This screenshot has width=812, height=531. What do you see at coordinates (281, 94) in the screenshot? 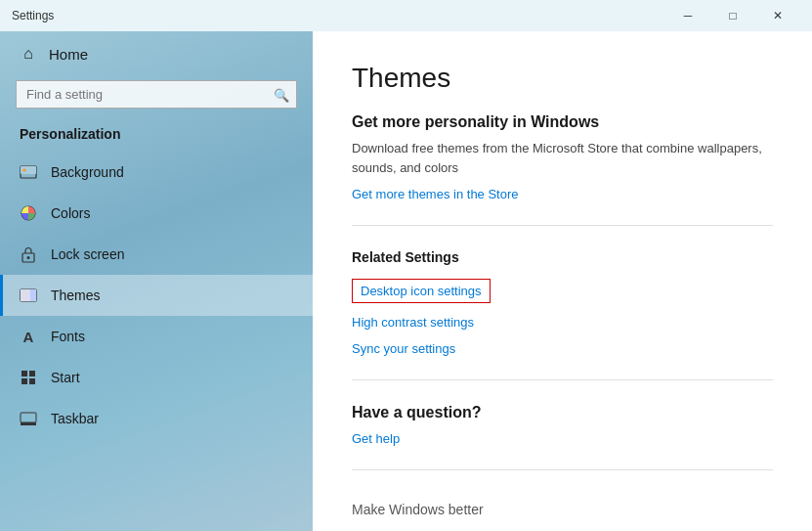
I see `search-icon: 🔍` at bounding box center [281, 94].